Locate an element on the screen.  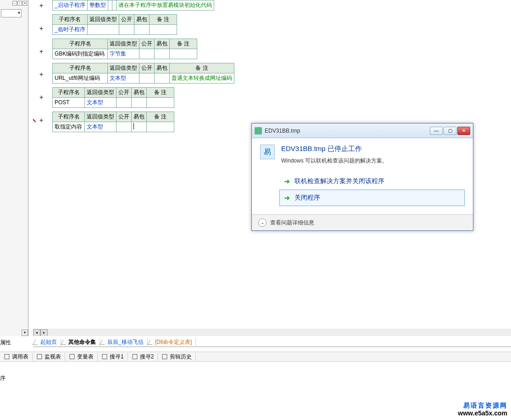
subroutine-header-row: 子程序名返回值类型公开易包备 注_临时子程序 is located at coordinates (115, 25).